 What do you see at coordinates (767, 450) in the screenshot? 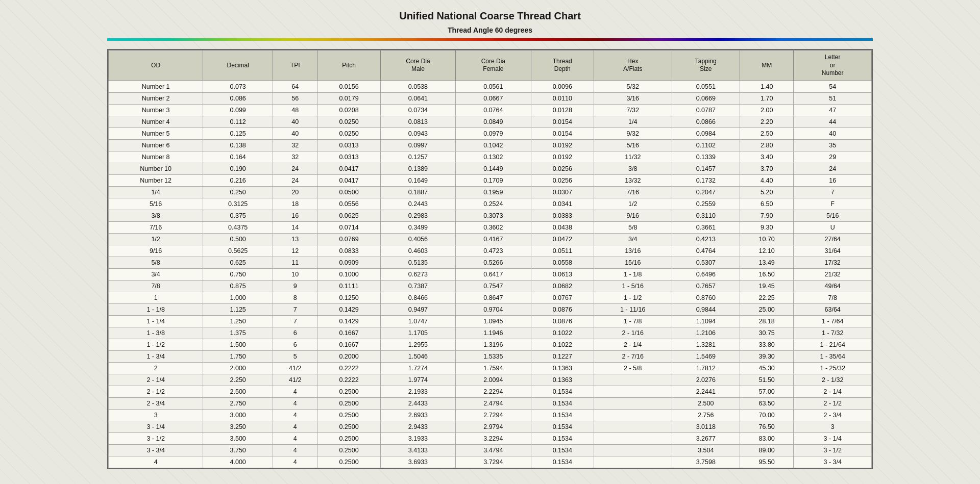
I see `cell-mm: 89.00` at bounding box center [767, 450].